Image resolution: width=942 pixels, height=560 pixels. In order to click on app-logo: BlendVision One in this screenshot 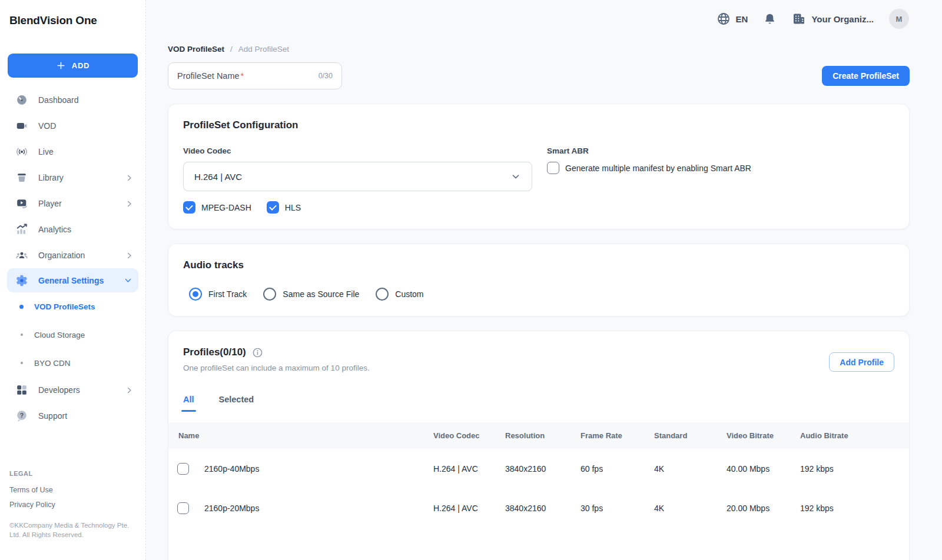, I will do `click(73, 14)`.